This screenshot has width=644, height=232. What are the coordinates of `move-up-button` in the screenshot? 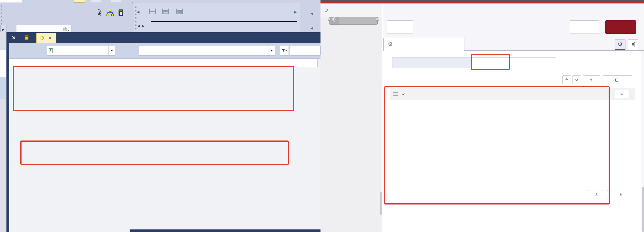 It's located at (566, 80).